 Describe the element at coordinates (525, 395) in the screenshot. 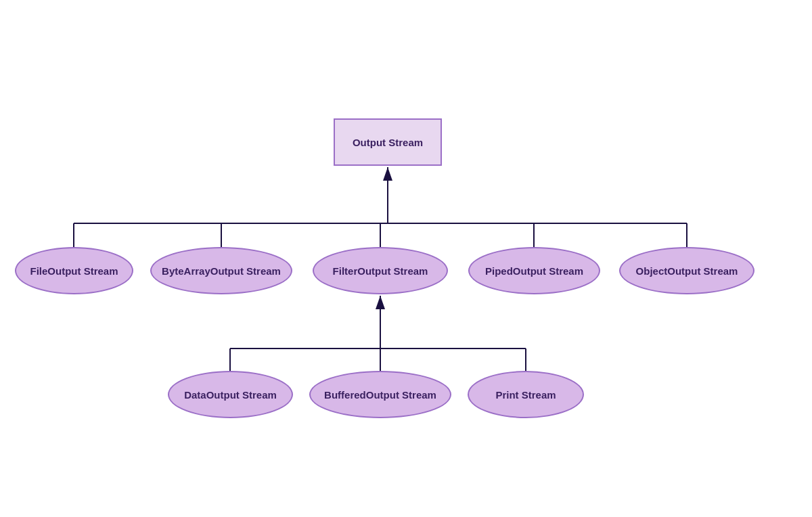

I see `print-stream-label: Print Stream` at that location.